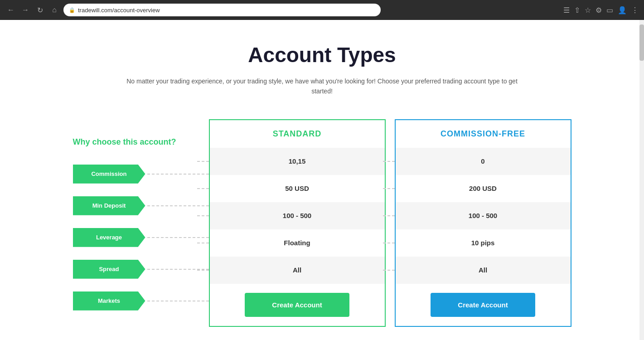  What do you see at coordinates (483, 189) in the screenshot?
I see `commission-free-row-min-deposit: 200 USD` at bounding box center [483, 189].